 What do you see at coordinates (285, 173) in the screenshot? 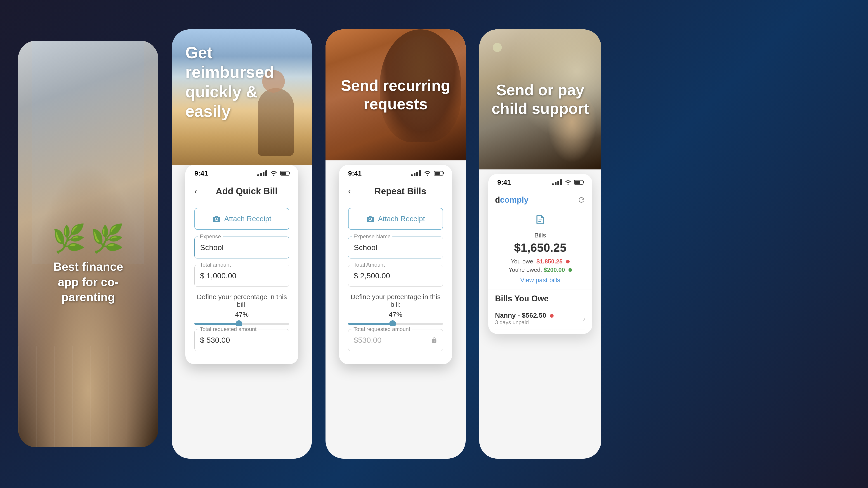
I see `battery-icon` at bounding box center [285, 173].